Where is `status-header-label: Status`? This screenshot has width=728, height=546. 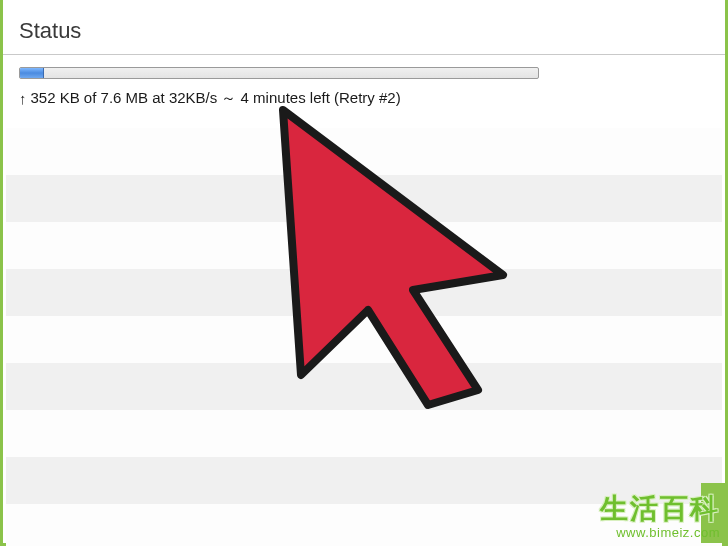
status-header-label: Status is located at coordinates (50, 30).